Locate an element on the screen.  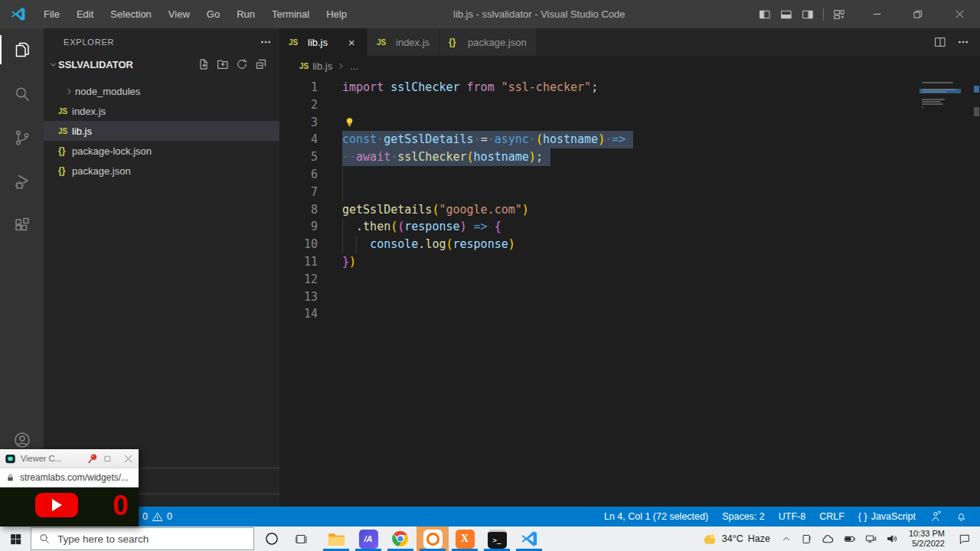
problems-indicator: 0 0 is located at coordinates (158, 517).